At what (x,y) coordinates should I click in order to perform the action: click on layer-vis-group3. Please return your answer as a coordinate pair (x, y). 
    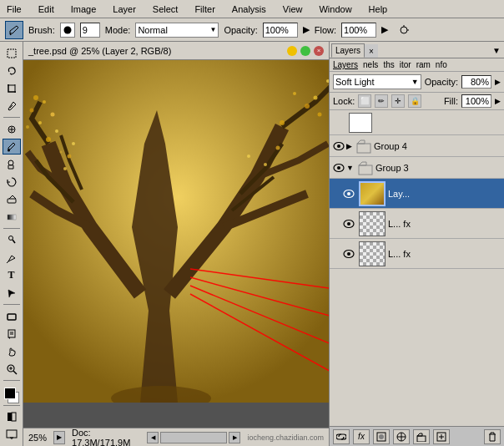
    Looking at the image, I should click on (339, 168).